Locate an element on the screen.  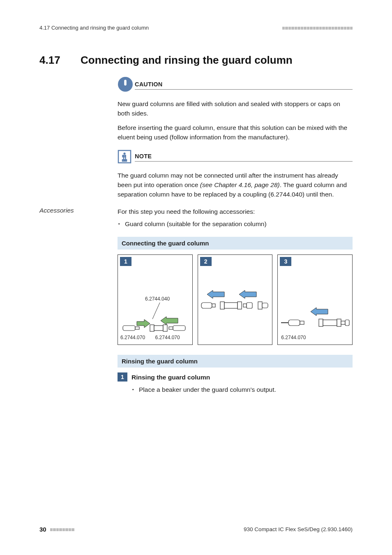
footer-ornament is located at coordinates (62, 530).